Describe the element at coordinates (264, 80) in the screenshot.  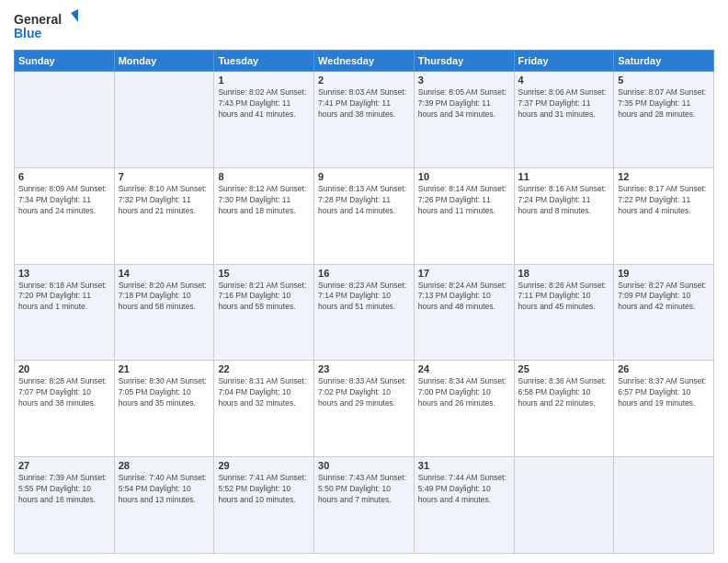
I see `day-number: 1` at that location.